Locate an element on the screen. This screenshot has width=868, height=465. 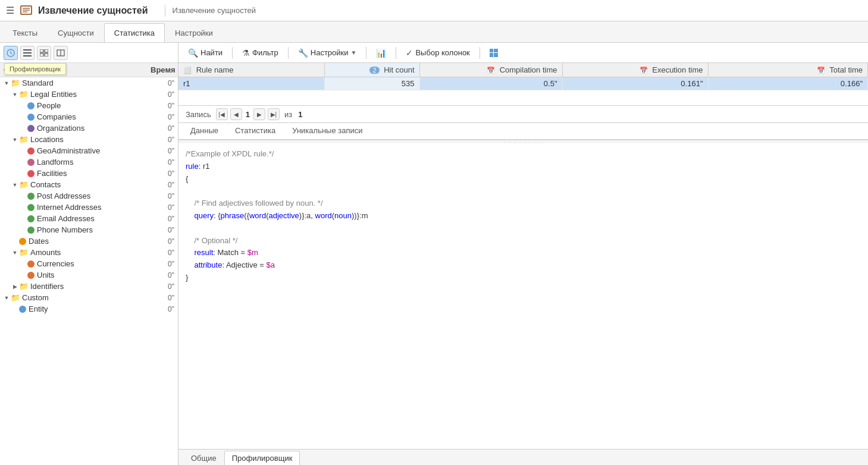
hit-col-num: 2 is located at coordinates (374, 70).